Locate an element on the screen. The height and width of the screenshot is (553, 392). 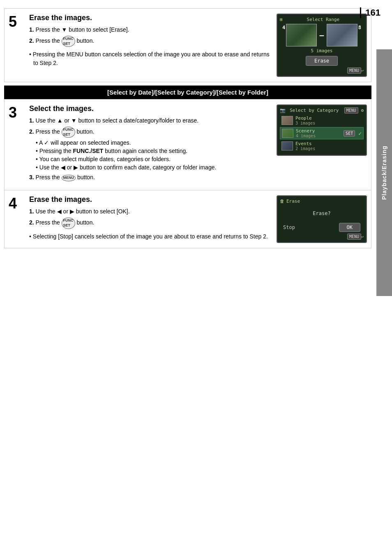
cat-name-events: Events is located at coordinates (329, 144).